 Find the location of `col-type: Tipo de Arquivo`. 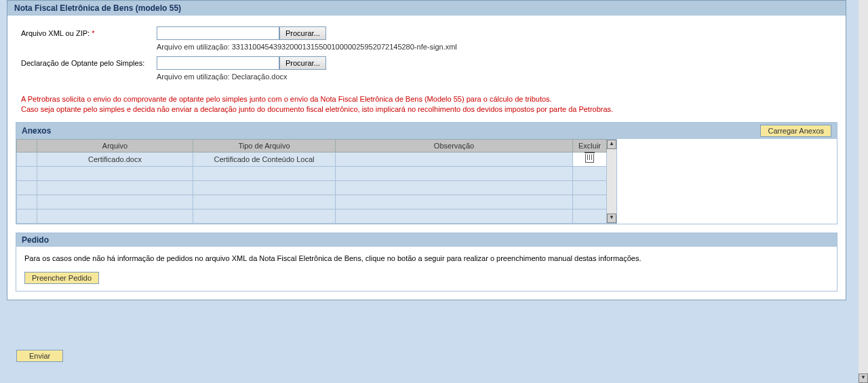

col-type: Tipo de Arquivo is located at coordinates (264, 145).